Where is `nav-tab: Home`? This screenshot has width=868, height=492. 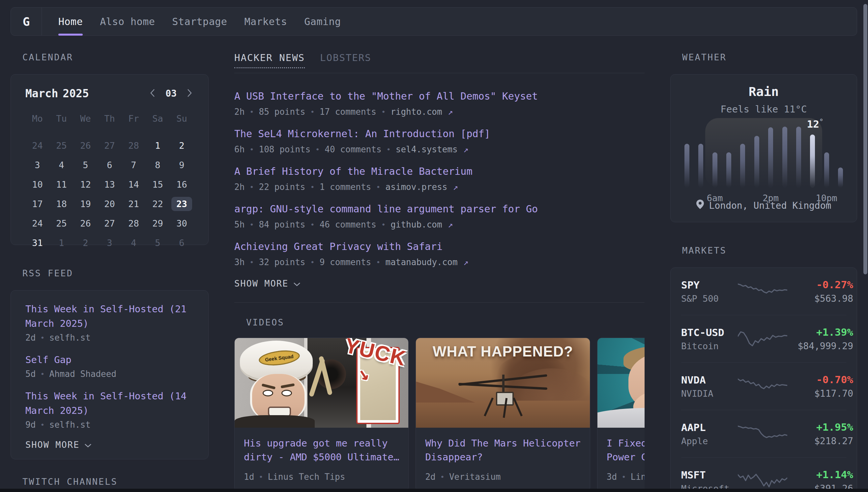 nav-tab: Home is located at coordinates (71, 21).